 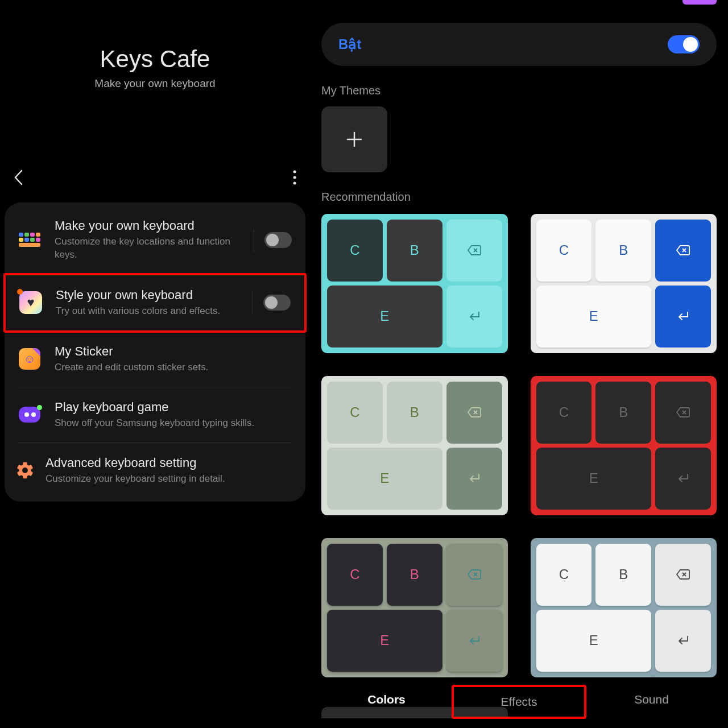 What do you see at coordinates (519, 197) in the screenshot?
I see `recommendation-label: Recommendation` at bounding box center [519, 197].